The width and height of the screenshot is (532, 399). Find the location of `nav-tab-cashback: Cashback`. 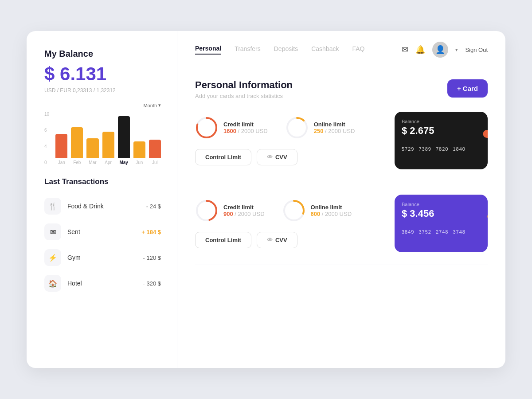

nav-tab-cashback: Cashback is located at coordinates (325, 50).